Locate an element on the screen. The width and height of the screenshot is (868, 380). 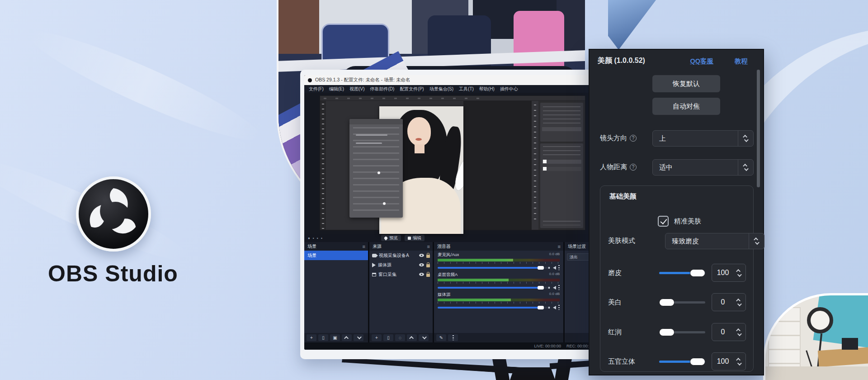
mixer-dock-header: 混音器 ≡ is located at coordinates (499, 246).